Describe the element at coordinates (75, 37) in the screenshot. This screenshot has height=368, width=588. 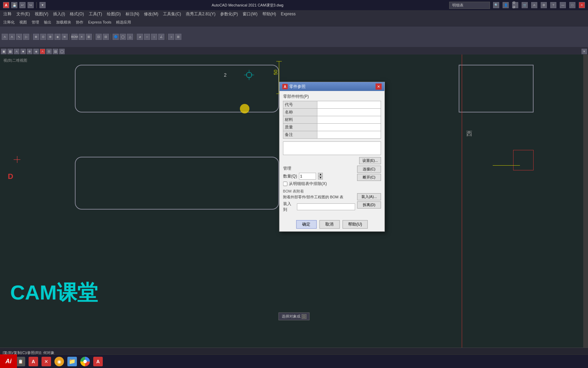
I see `tb-icon-10: BOM` at that location.